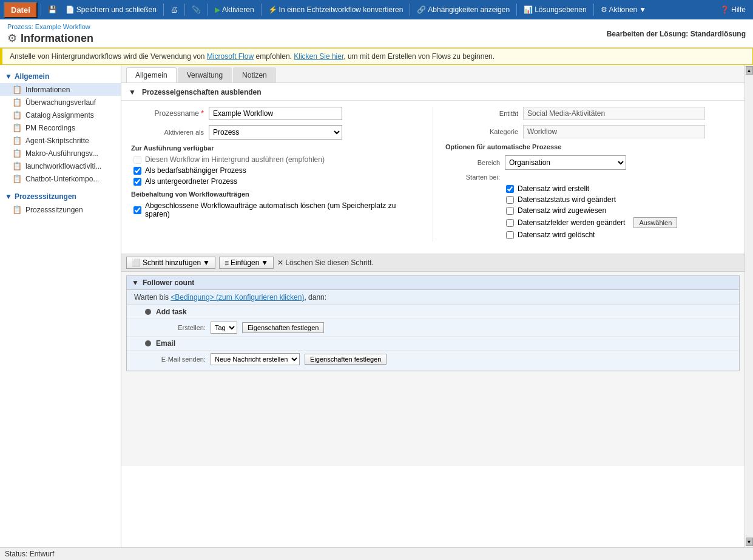 The image size is (753, 560). Describe the element at coordinates (61, 141) in the screenshot. I see `sidebar-item-agent-skriptschritte: 📋 Agent-Skriptschritte` at that location.